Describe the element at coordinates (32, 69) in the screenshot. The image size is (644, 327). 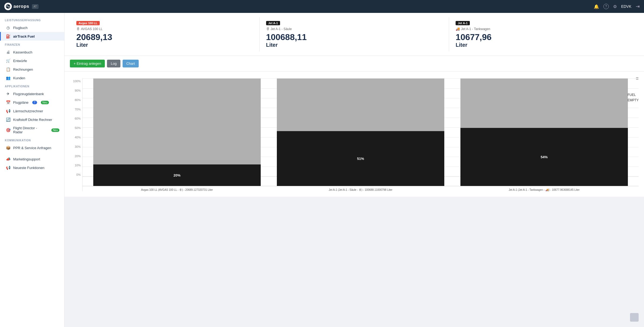
I see `sidebar-item-rechnungen: 📋 Rechnungen` at that location.